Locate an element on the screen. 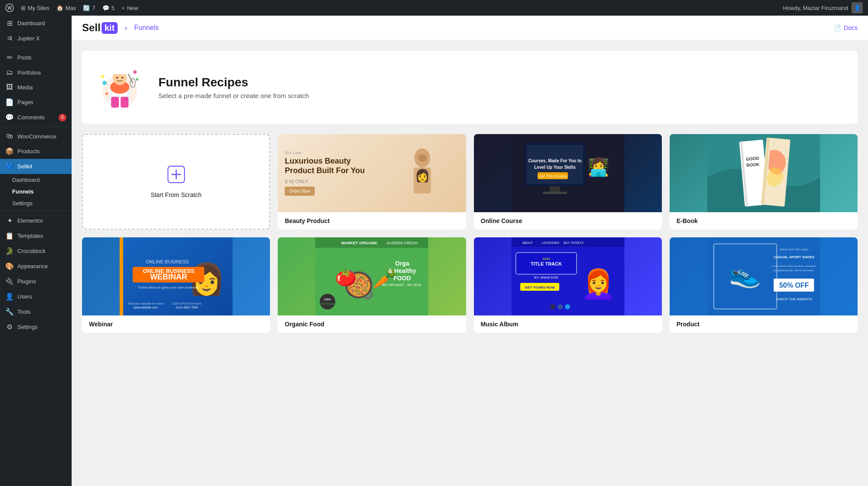 The height and width of the screenshot is (486, 868). admin-bar-right: Howdy, Maziar Firuzmand 👤 is located at coordinates (823, 8).